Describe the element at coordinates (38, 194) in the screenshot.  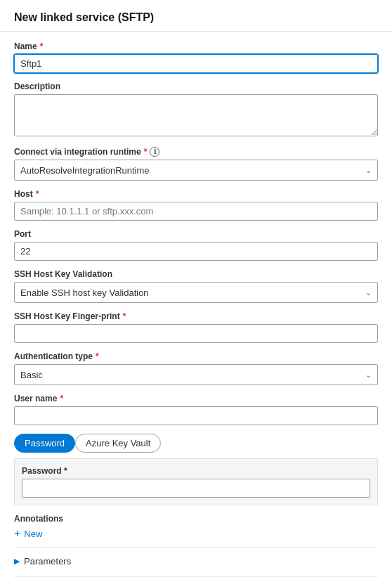
I see `host-required: *` at that location.